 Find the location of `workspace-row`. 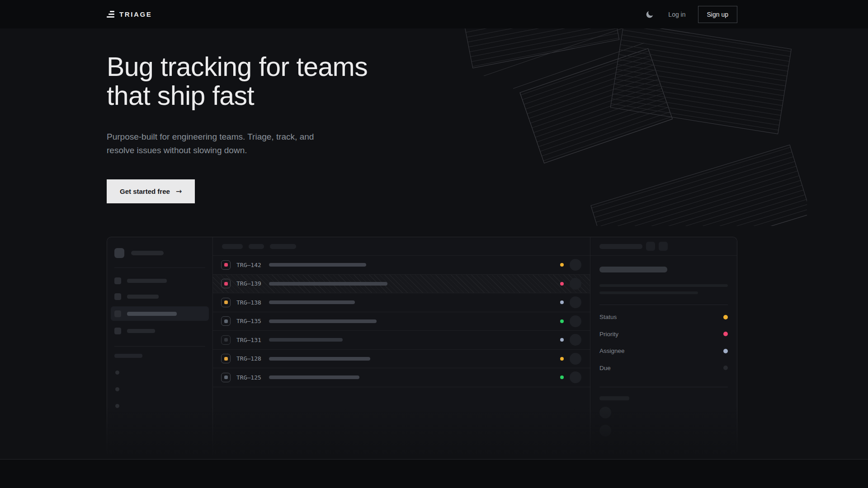

workspace-row is located at coordinates (160, 253).